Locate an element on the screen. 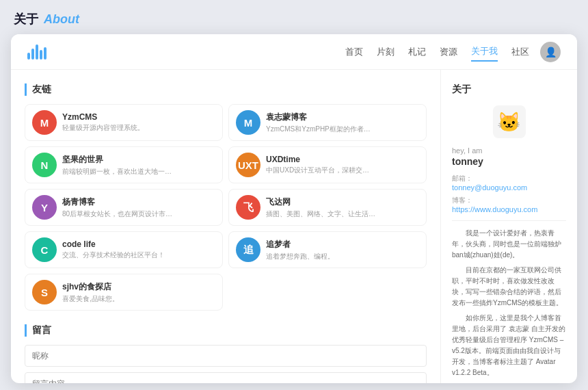 This screenshot has height=390, width=588. friend-card: M 袁志蒙博客 YzmCMS和YzmPHP框架的作者… is located at coordinates (328, 122).